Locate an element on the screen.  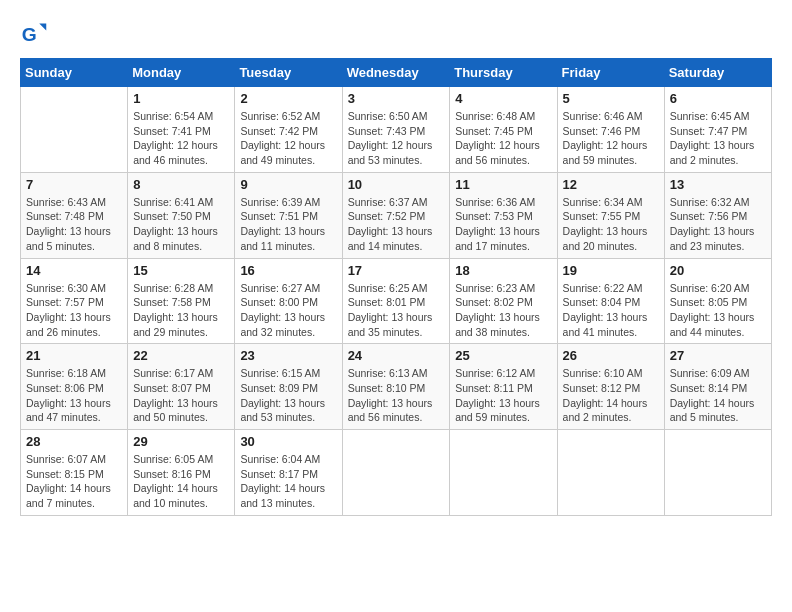
day-number: 16 is located at coordinates (288, 270).